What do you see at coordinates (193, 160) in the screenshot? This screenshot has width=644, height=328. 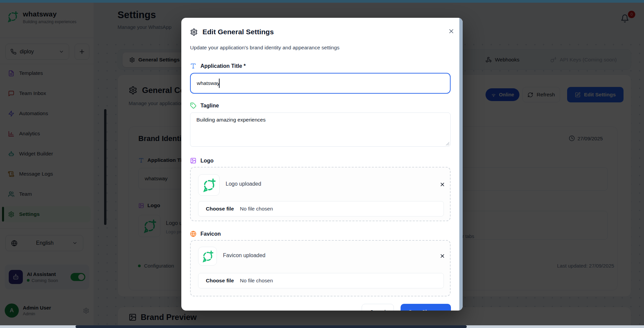 I see `image-icon` at bounding box center [193, 160].